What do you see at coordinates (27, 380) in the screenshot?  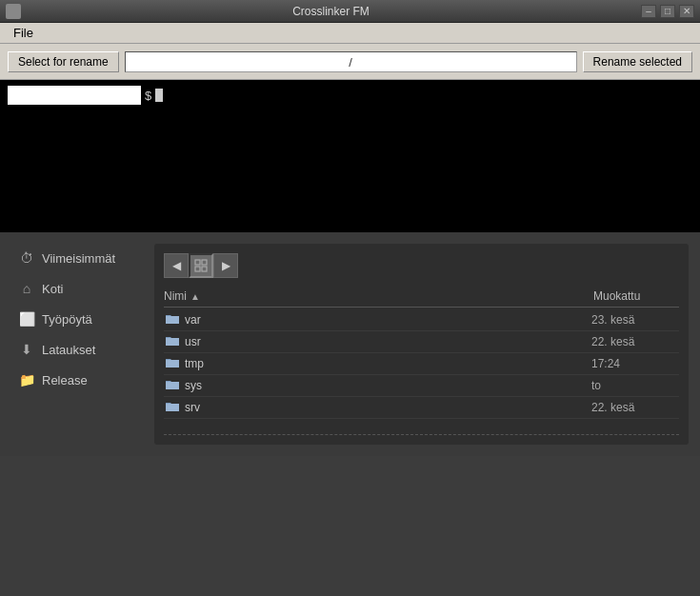 I see `release-icon: 📁` at bounding box center [27, 380].